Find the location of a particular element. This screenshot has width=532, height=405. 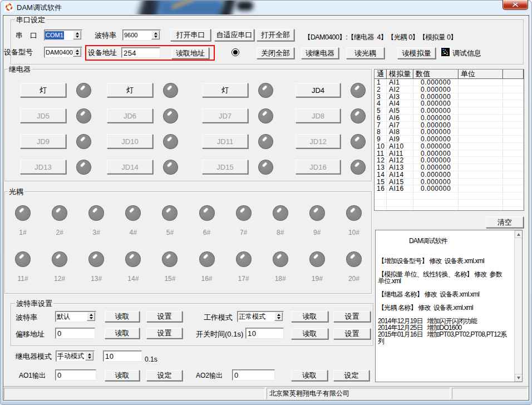

table-row: 6AI60.000000 is located at coordinates (449, 118).